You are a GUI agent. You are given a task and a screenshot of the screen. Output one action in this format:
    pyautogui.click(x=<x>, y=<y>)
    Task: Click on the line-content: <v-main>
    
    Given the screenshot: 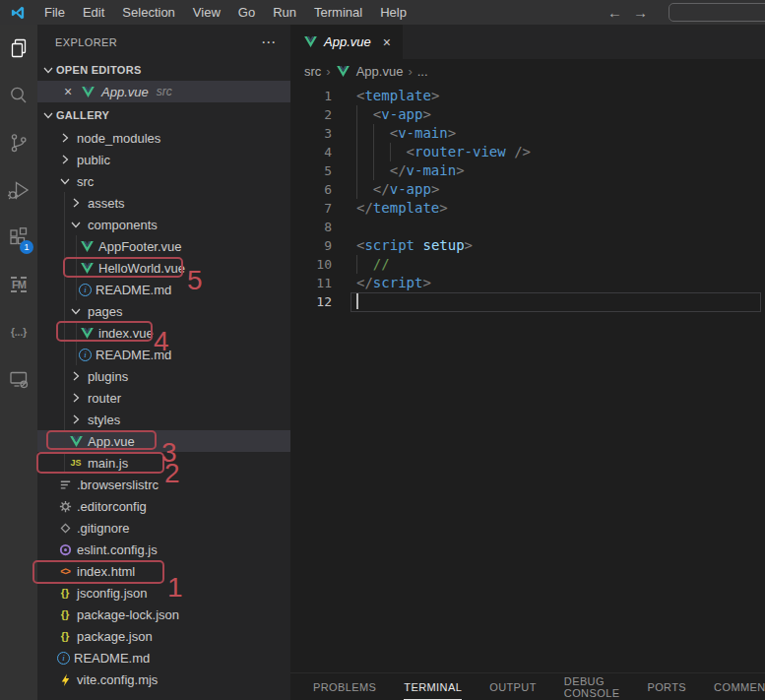 What is the action you would take?
    pyautogui.click(x=406, y=134)
    